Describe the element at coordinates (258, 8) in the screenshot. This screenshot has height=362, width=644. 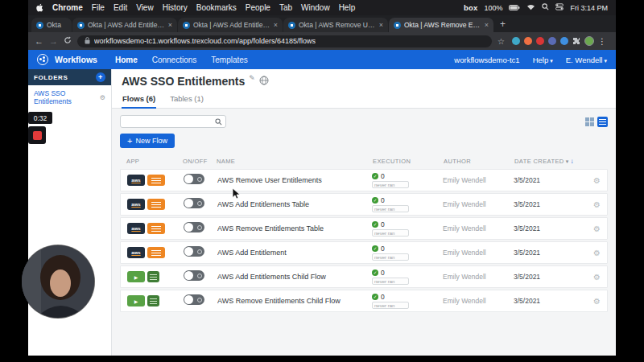
I see `menu-people: People` at that location.